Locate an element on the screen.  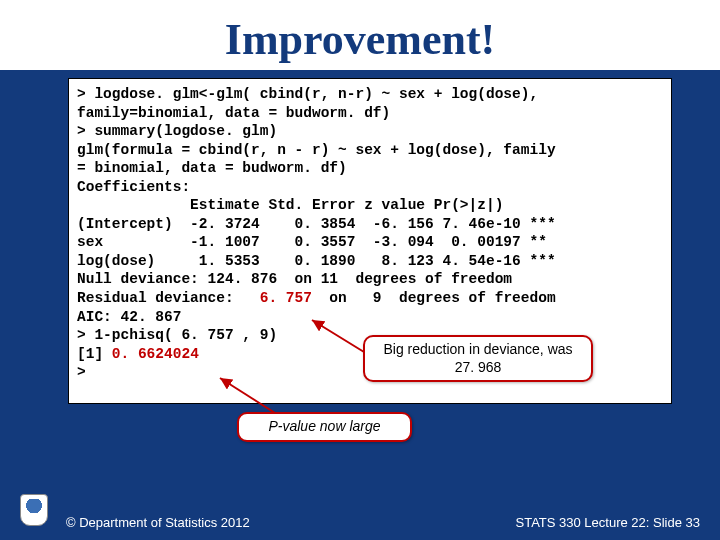
code-line: family=binomial, data = budworm. df) is located at coordinates (234, 113).